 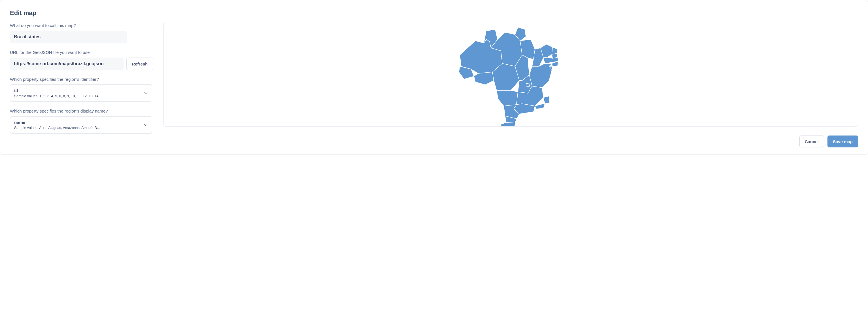 I want to click on map-name-field: What do you want to call this map?, so click(x=82, y=33).